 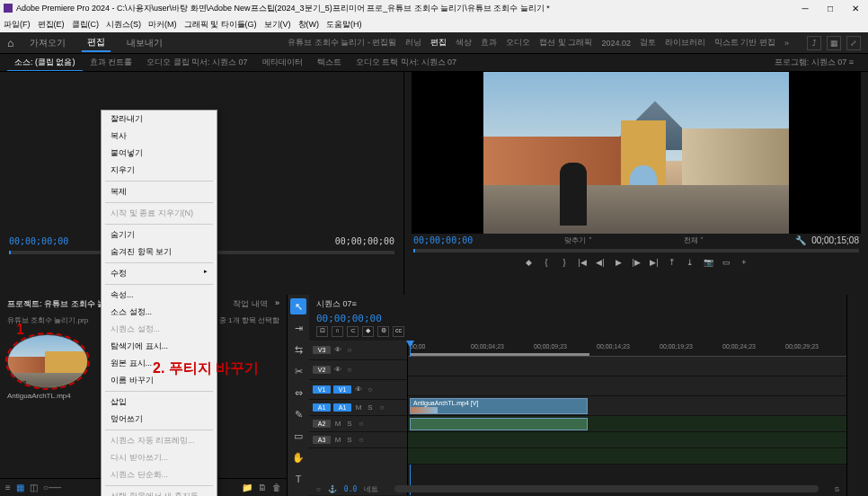 What do you see at coordinates (443, 241) in the screenshot?
I see `program-tc-left: 00;00;00;00` at bounding box center [443, 241].